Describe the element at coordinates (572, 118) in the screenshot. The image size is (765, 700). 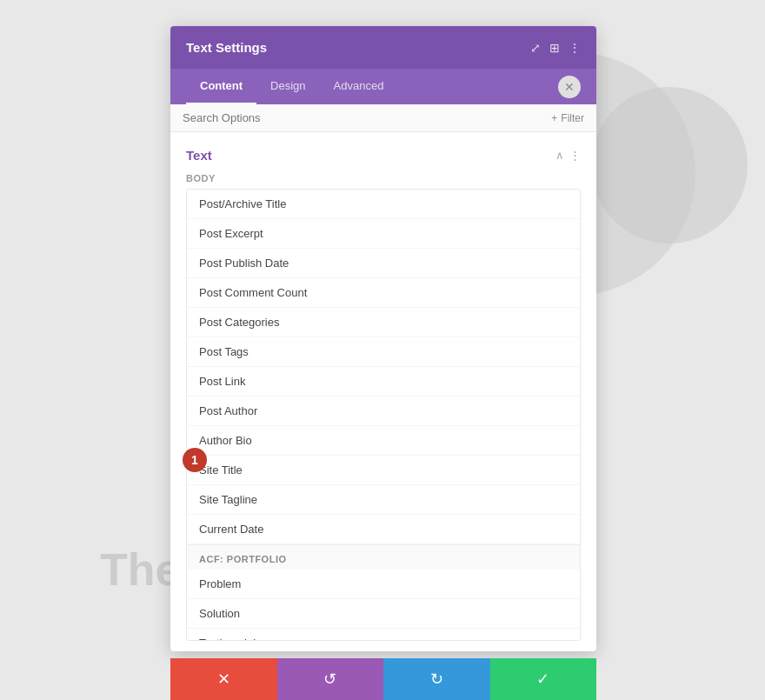
I see `filter-label: Filter` at that location.